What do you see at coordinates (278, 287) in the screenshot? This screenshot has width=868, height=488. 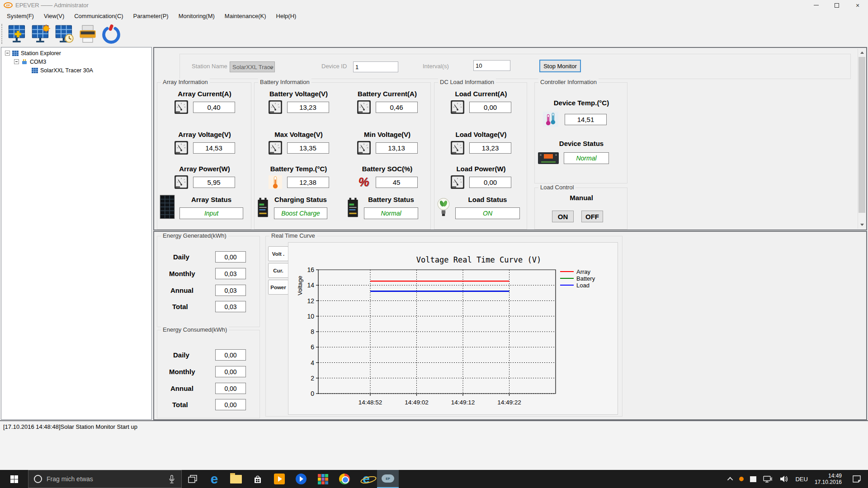 I see `tab-power: Power` at bounding box center [278, 287].